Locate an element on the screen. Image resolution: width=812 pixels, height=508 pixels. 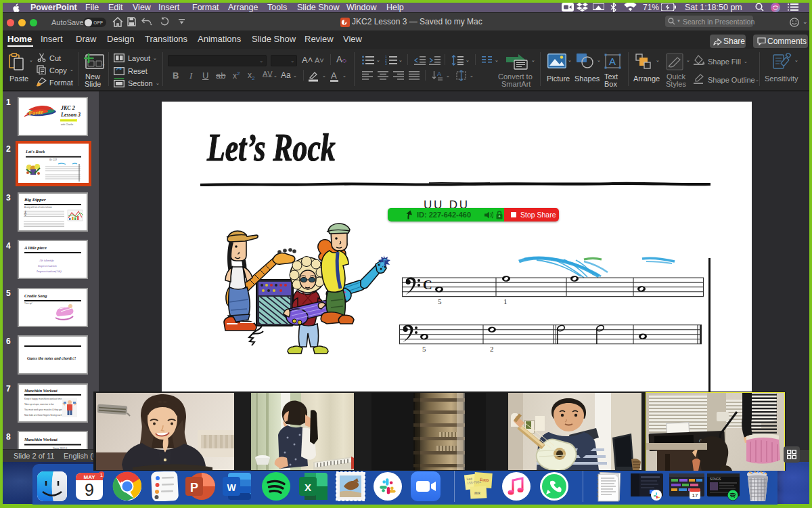
svg-text: 2 is located at coordinates (492, 349).